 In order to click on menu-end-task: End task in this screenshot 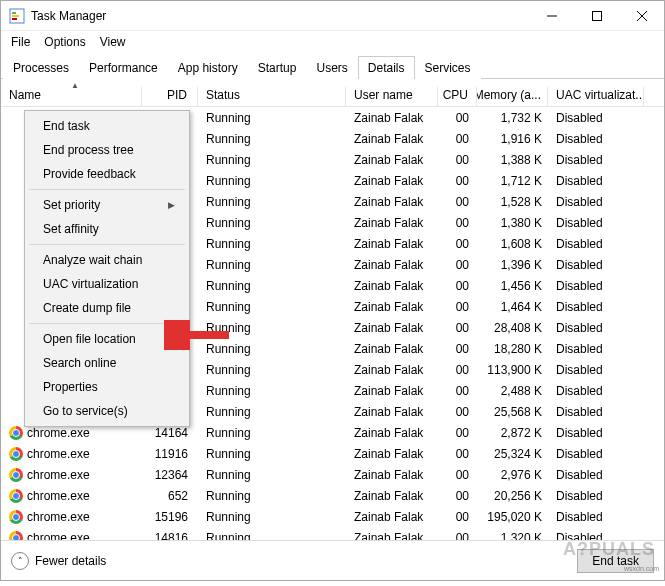, I will do `click(107, 126)`.